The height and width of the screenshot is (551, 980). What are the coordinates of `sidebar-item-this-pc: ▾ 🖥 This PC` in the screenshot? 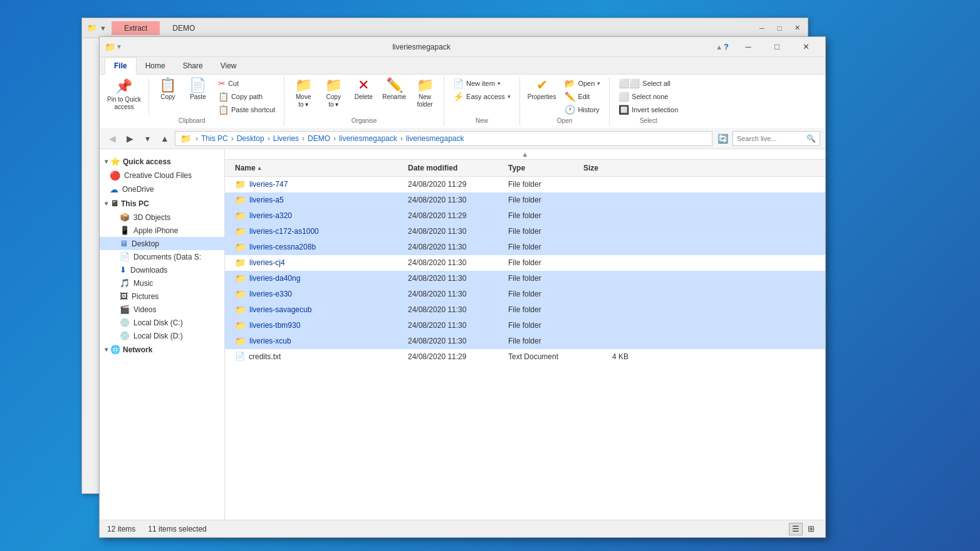 It's located at (162, 203).